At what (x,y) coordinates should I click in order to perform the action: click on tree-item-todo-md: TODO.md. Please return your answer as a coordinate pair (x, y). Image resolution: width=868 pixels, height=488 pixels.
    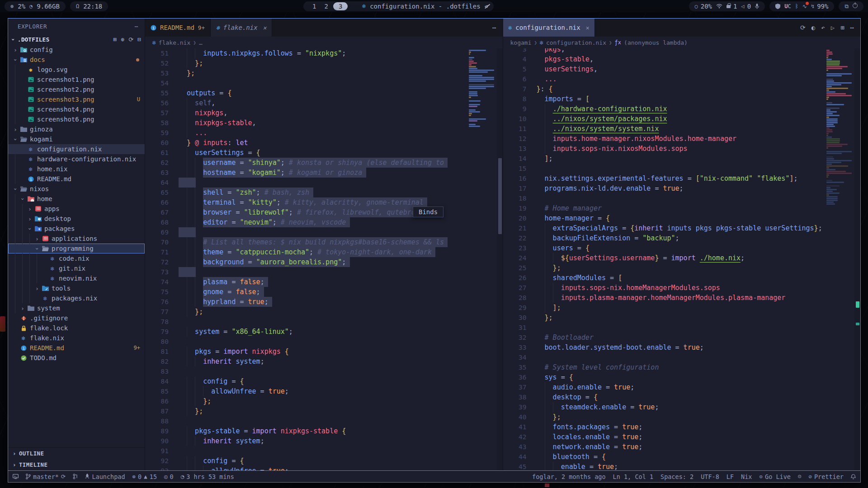
    Looking at the image, I should click on (76, 358).